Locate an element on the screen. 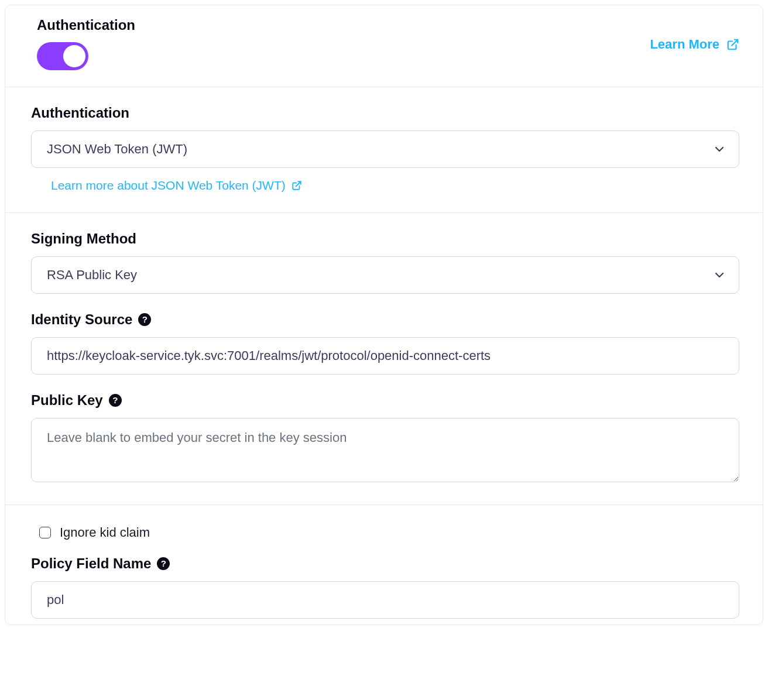 The image size is (768, 700). policy-field-input is located at coordinates (385, 600).